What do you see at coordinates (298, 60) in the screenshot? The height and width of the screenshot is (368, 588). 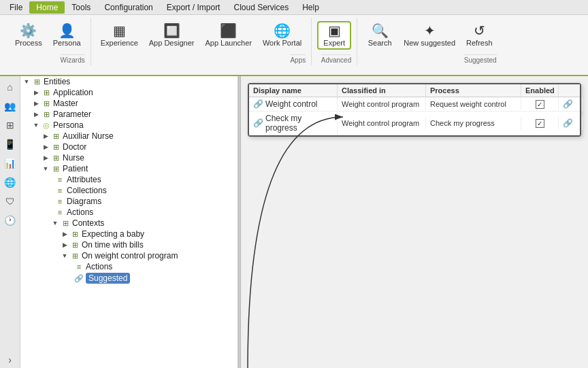 I see `apps-label: Apps` at bounding box center [298, 60].